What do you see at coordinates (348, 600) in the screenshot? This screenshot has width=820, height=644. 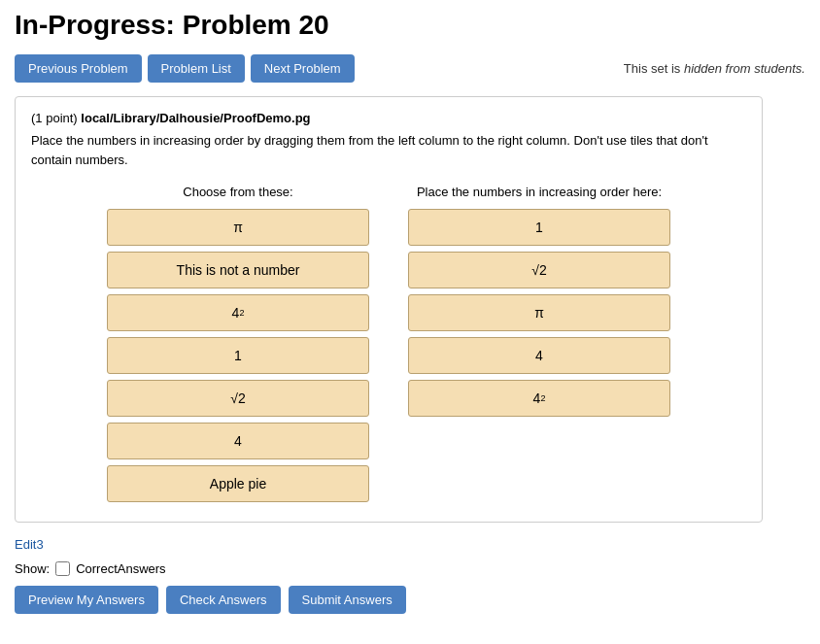 I see `submit-answers-button: Submit Answers` at bounding box center [348, 600].